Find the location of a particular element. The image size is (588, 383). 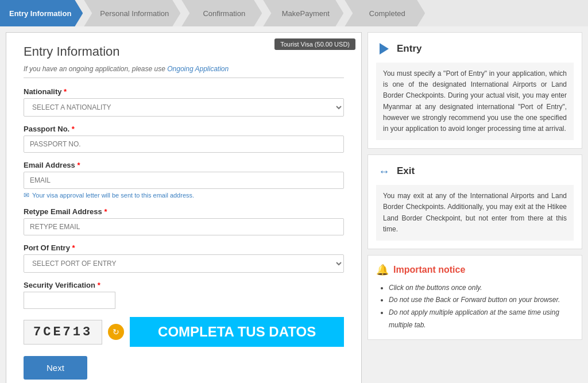

wizard-nav: Entry Information Personal Information C… is located at coordinates (294, 13).